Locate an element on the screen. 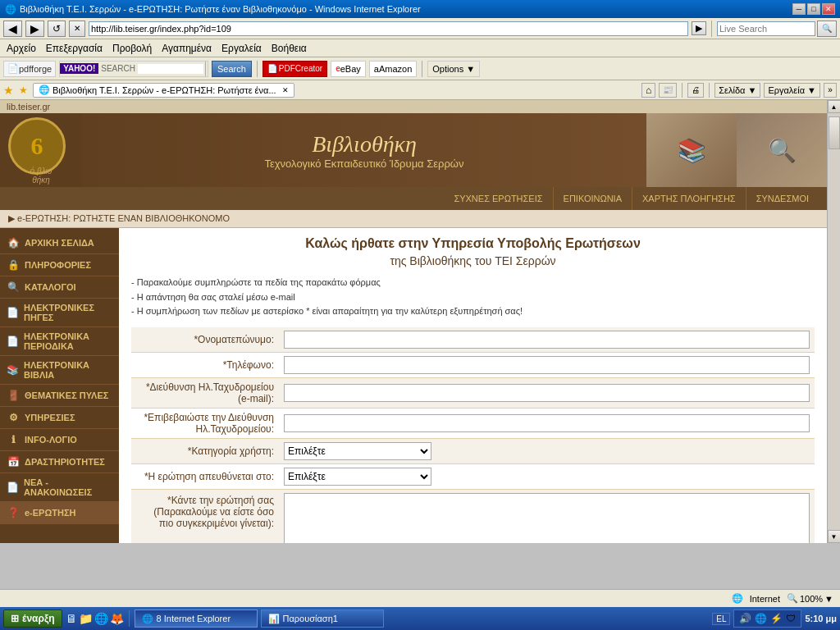 This screenshot has width=840, height=630. breadcrumb: ▶ e-ΕΡΩΤΗΣΗ: ΡΩΤΗΣΤΕ ΕΝΑΝ ΒΙΒΛΙΟΘΗΚΟΝΟΜΟ is located at coordinates (413, 219).